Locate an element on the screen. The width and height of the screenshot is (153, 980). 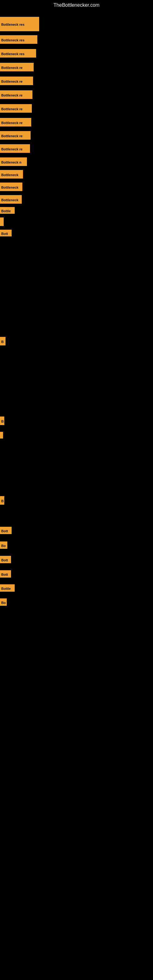
bottleneck-label-9: Bottleneck re is located at coordinates (15, 135).